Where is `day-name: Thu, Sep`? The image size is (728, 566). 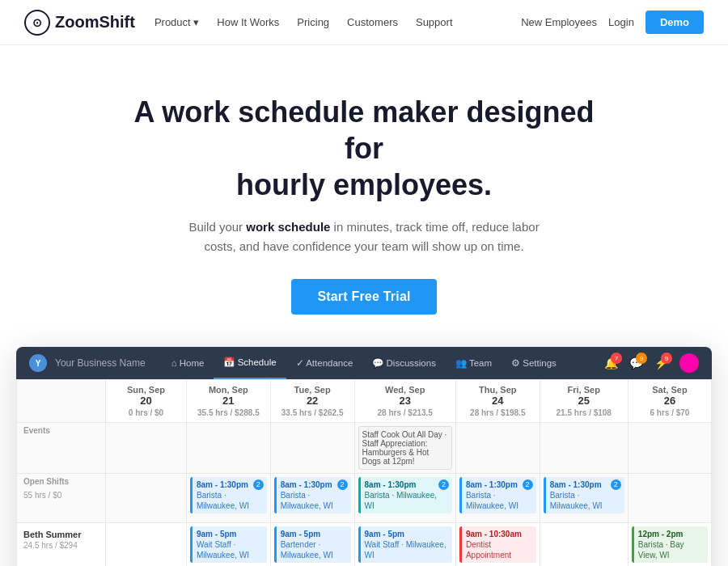 day-name: Thu, Sep is located at coordinates (498, 390).